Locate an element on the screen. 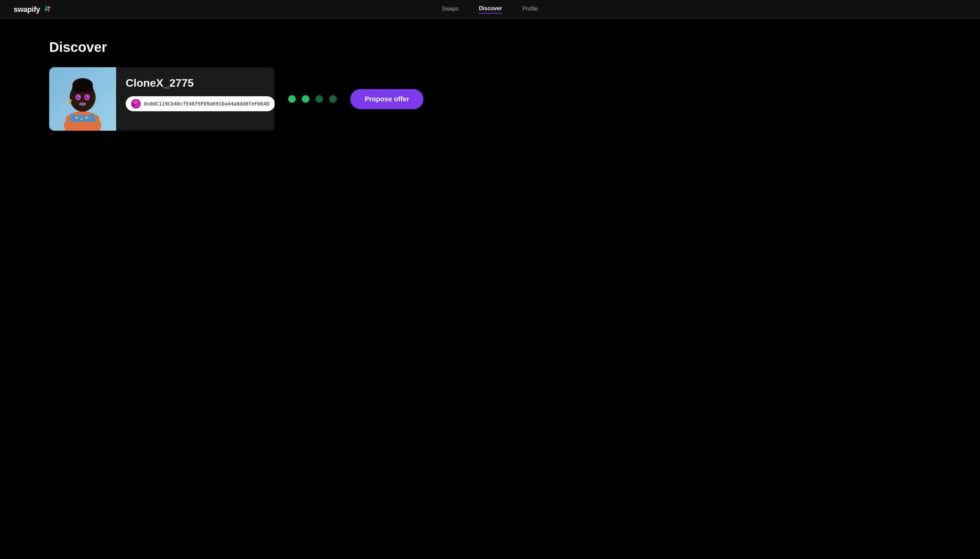 Image resolution: width=980 pixels, height=559 pixels. nft-avatar-small is located at coordinates (136, 104).